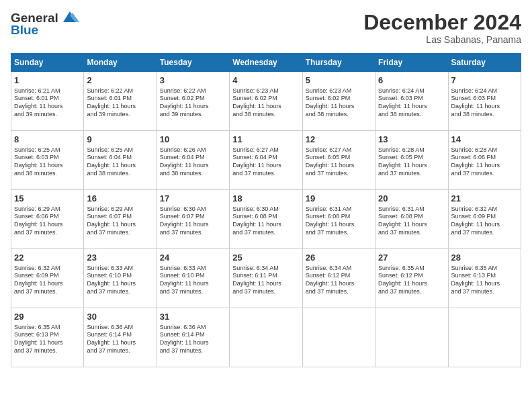  What do you see at coordinates (266, 220) in the screenshot?
I see `table-row: 18Sunrise: 6:30 AMSunset: 6:08 PMDayligh…` at bounding box center [266, 220].